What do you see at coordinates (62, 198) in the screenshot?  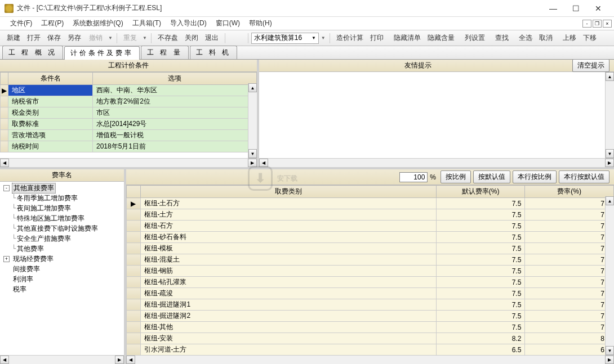 I see `tree-node: └冬雨季施工增加费率` at bounding box center [62, 198].